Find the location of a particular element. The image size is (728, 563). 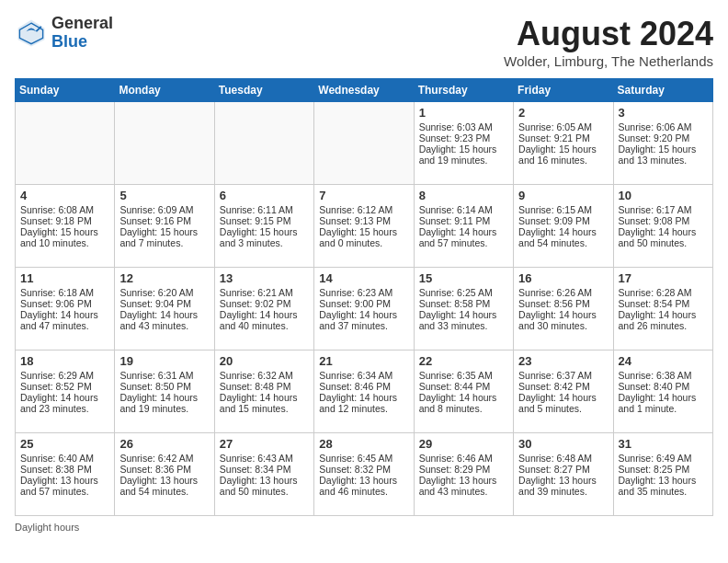

sunrise-text: Sunrise: 6:43 AM is located at coordinates (265, 458).